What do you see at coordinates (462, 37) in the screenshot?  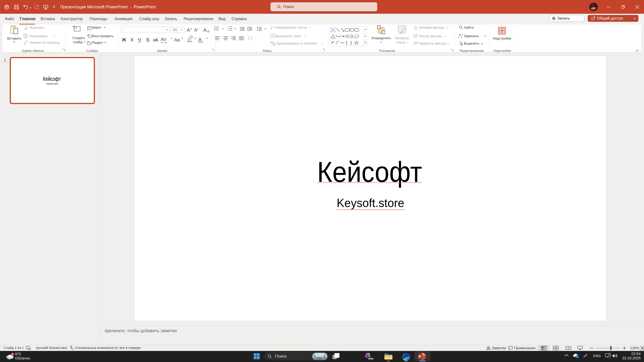 I see `svg-text: c` at bounding box center [462, 37].